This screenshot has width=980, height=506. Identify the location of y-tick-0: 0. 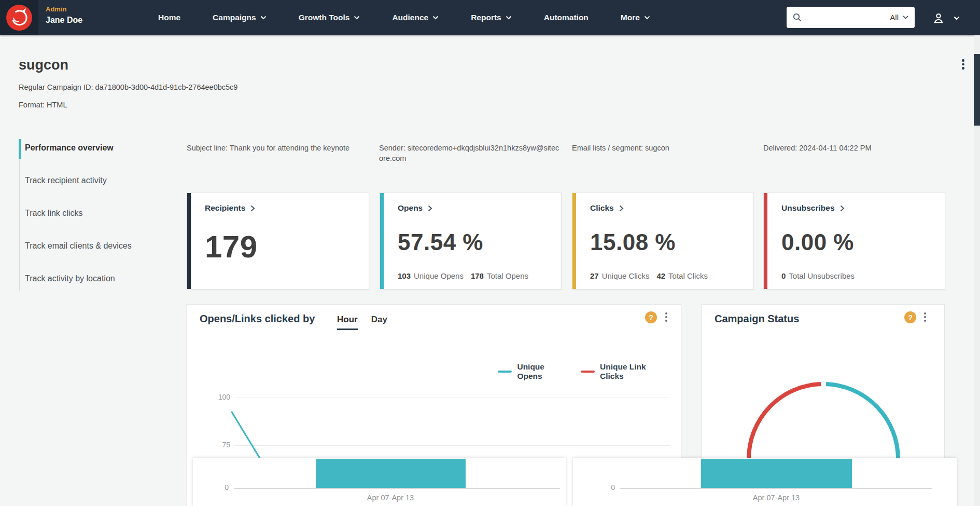
(605, 487).